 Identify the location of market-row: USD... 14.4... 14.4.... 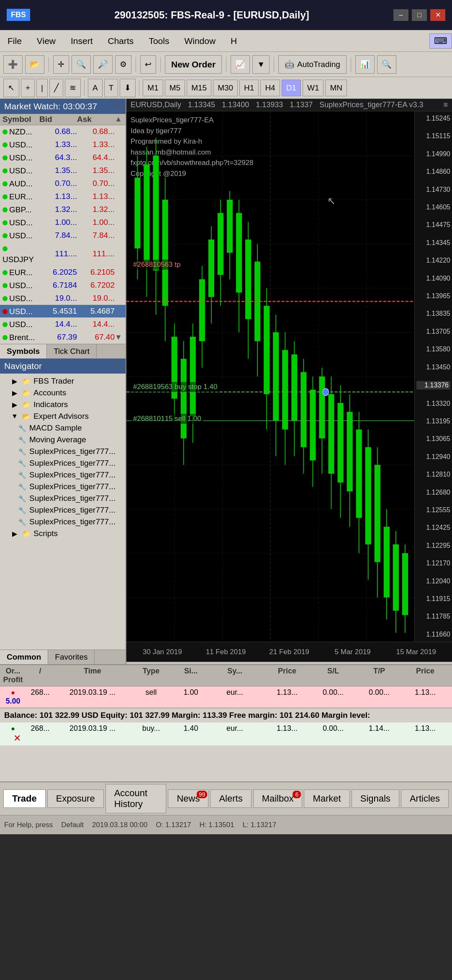
(63, 324).